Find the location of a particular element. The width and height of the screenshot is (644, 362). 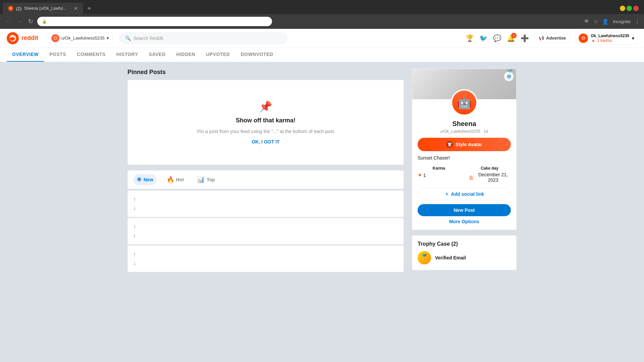

reload-button: ↻ is located at coordinates (31, 21).